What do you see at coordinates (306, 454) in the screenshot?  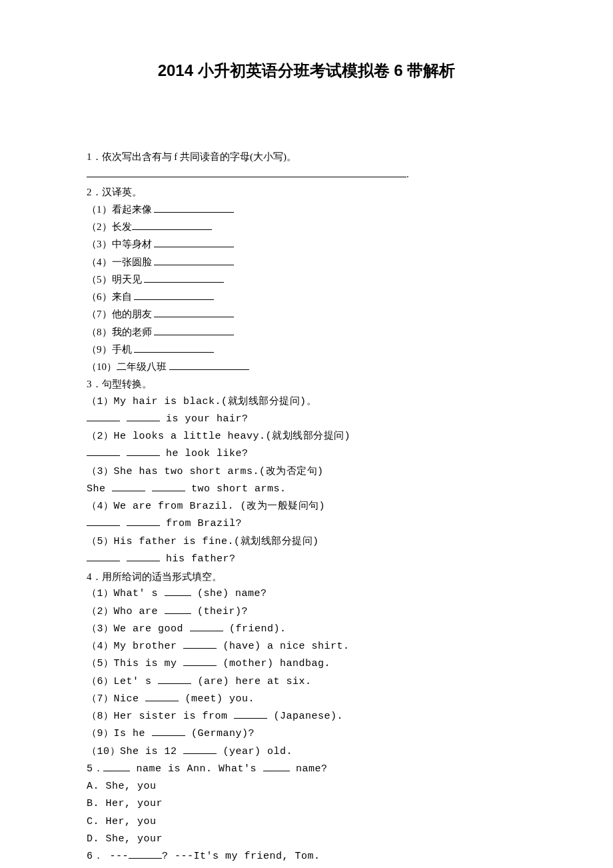 I see `q3-item-2b: he look like?` at bounding box center [306, 454].